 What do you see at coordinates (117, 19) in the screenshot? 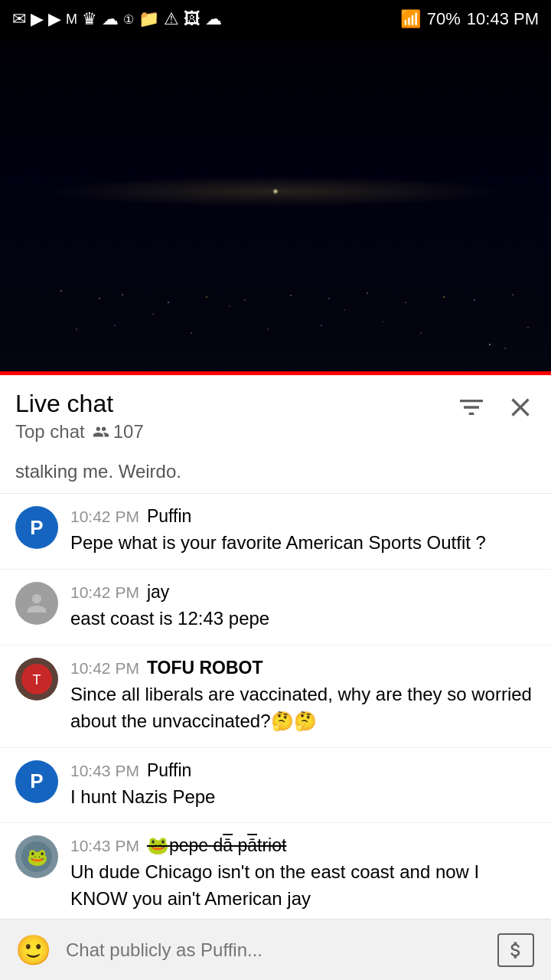
I see `notification-icons: ✉ ▶ ▶ M ♛ ☁ ① 📁 ⚠ 🖼 ☁` at bounding box center [117, 19].